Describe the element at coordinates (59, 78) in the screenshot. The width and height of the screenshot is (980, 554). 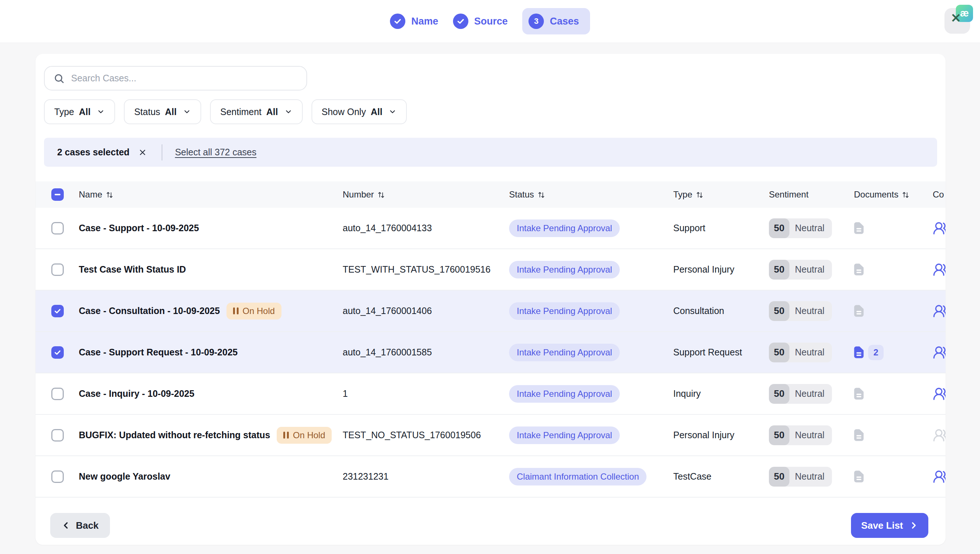
I see `search-icon` at that location.